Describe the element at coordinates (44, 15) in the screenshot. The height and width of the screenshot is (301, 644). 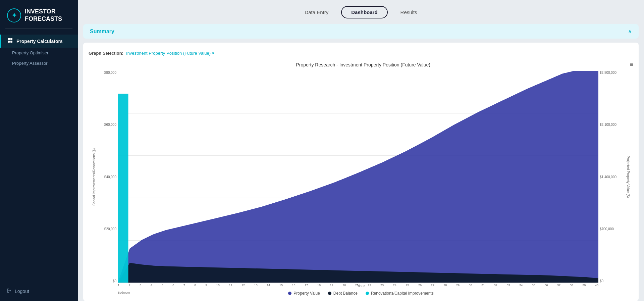
I see `logo-text: INVESTOR FORECASTS` at that location.